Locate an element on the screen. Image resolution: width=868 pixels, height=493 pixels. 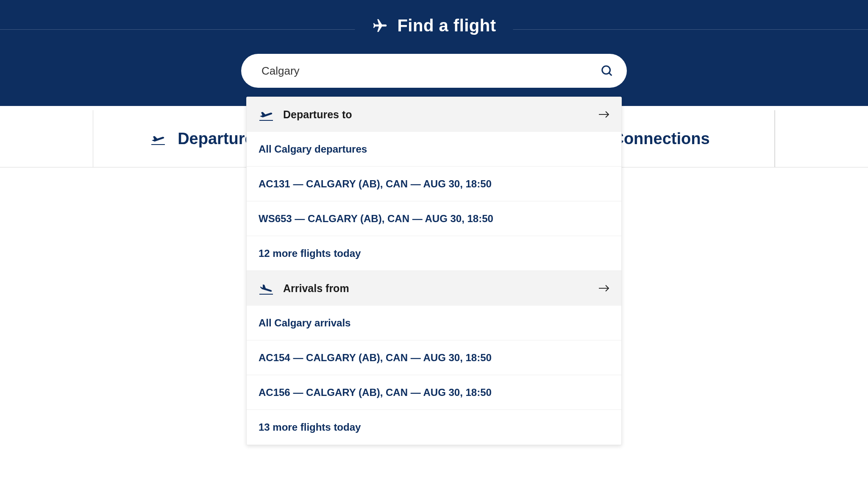
arrivals-header-label: Arrivals from is located at coordinates (436, 288).